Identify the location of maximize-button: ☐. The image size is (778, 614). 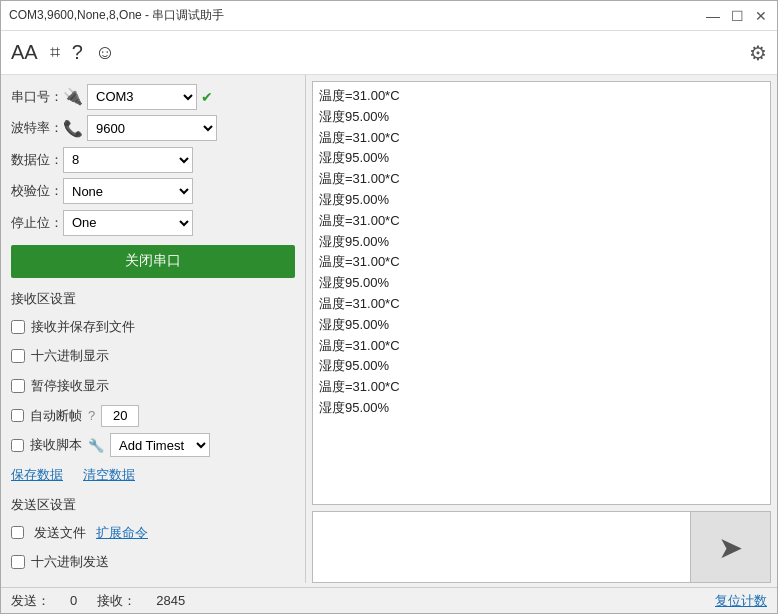
(737, 16).